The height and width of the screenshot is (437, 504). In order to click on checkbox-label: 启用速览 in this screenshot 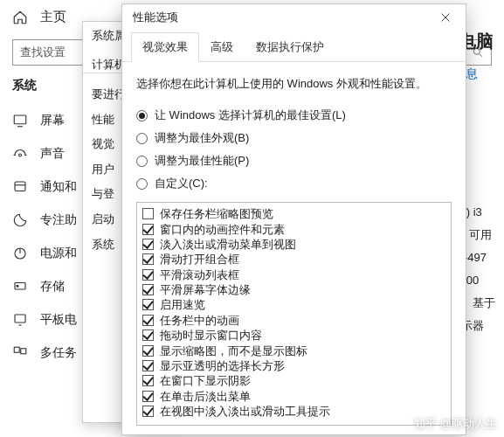, I will do `click(183, 304)`.